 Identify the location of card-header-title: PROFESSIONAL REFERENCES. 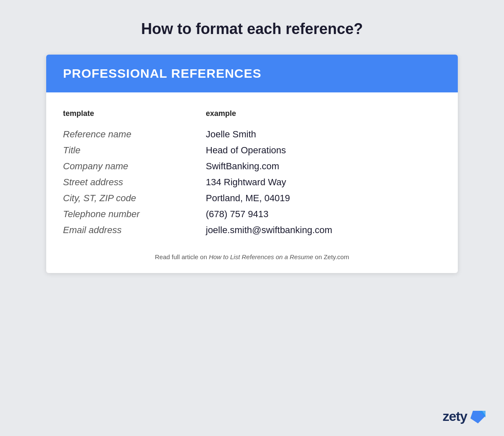
(162, 73).